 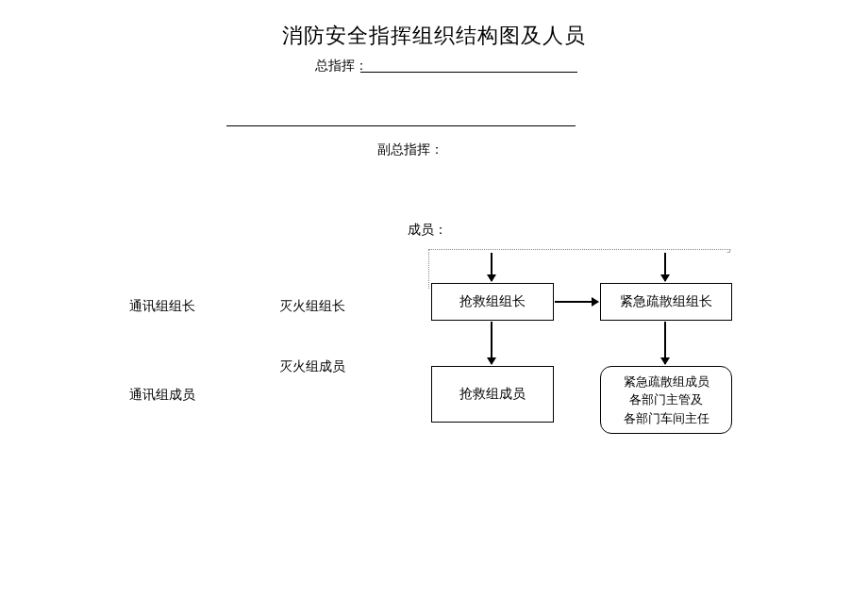 What do you see at coordinates (666, 400) in the screenshot?
I see `evacuation-member-box: 紧急疏散组成员 各部门主管及 各部门车间主任` at bounding box center [666, 400].